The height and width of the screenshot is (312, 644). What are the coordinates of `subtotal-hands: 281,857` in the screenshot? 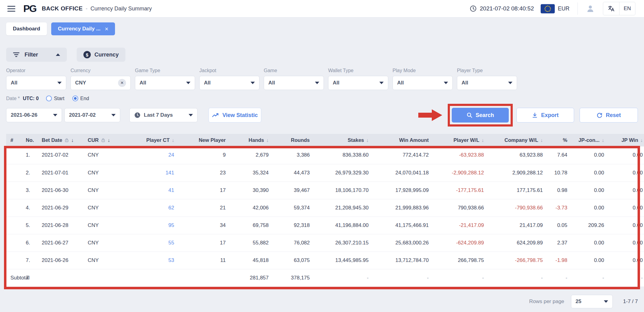 It's located at (251, 278).